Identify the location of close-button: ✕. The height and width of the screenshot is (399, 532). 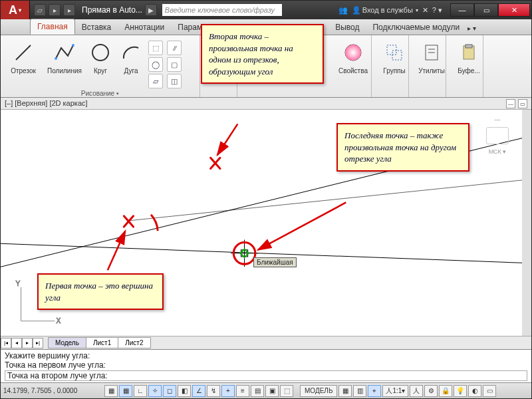
(514, 10).